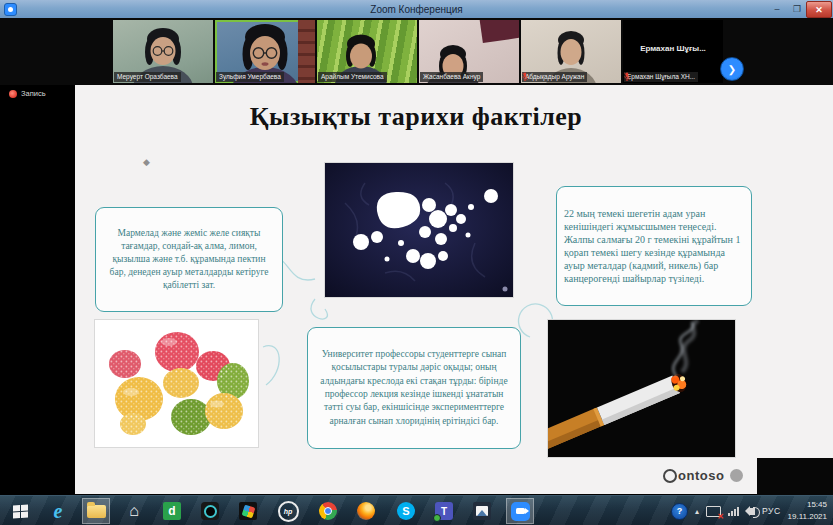 This screenshot has height=525, width=833. Describe the element at coordinates (469, 52) in the screenshot. I see `video-tile: Жасанбаева Акнур` at that location.